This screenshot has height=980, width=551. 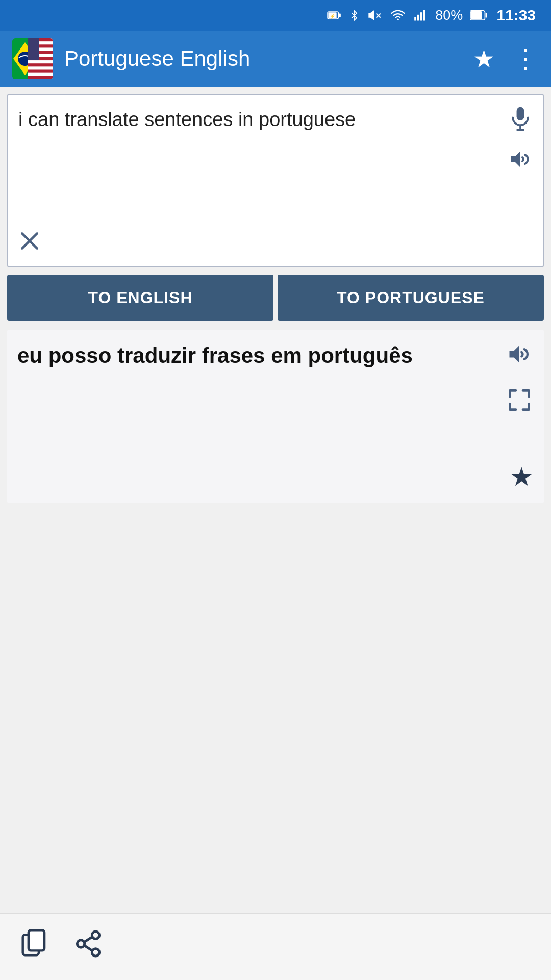 What do you see at coordinates (521, 477) in the screenshot?
I see `output-favorite-button: ★` at bounding box center [521, 477].